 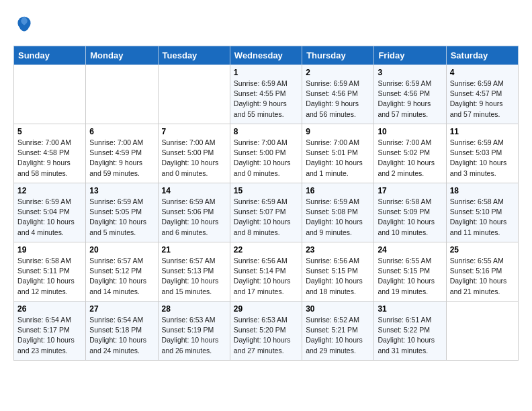 I want to click on calendar-cell: 1Sunrise: 6:59 AMSunset: 4:55 PMDaylight…, so click(x=266, y=95).